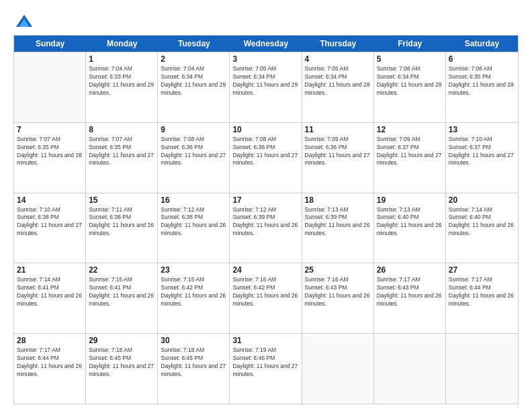 The image size is (532, 411). Describe the element at coordinates (193, 369) in the screenshot. I see `calendar-cell: 30Sunrise: 7:18 AMSunset: 6:45 PMDayligh…` at that location.